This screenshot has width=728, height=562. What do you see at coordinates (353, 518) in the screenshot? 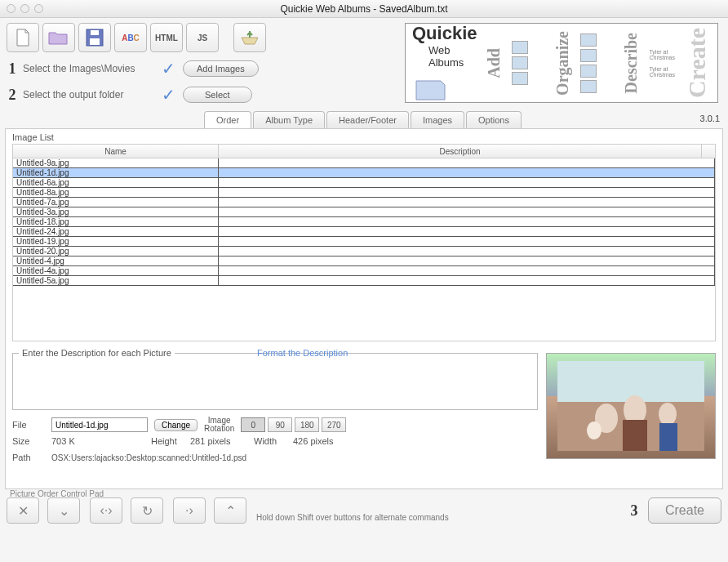
I see `control-hint: Hold down Shift over buttons for alterna…` at bounding box center [353, 518].